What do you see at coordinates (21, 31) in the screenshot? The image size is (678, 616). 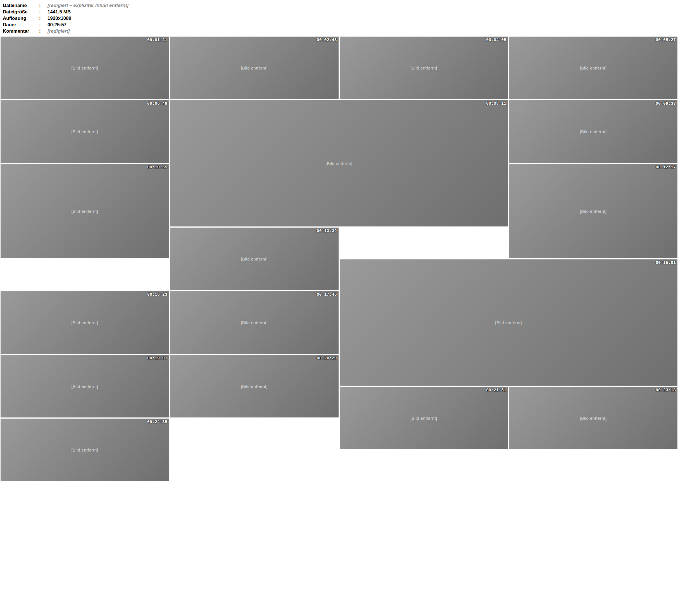 I see `metadata-label: Kommentar` at bounding box center [21, 31].